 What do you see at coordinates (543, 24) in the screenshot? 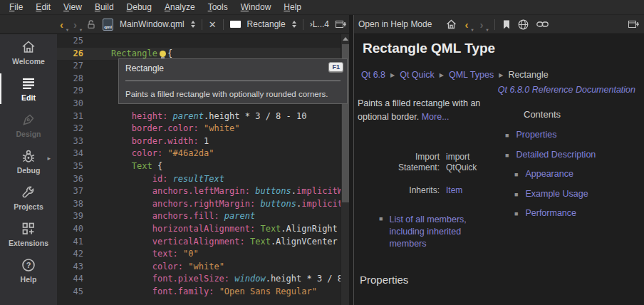
I see `link-icon` at bounding box center [543, 24].